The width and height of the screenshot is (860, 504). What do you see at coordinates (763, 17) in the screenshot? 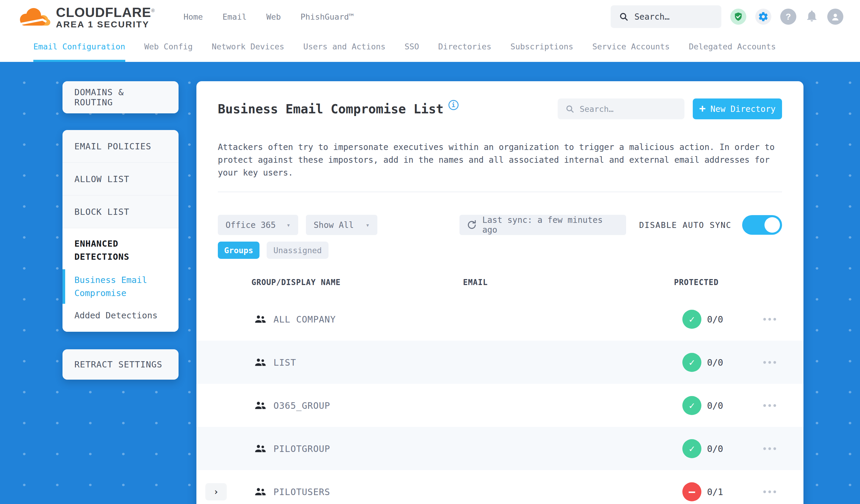
I see `gear-icon` at bounding box center [763, 17].